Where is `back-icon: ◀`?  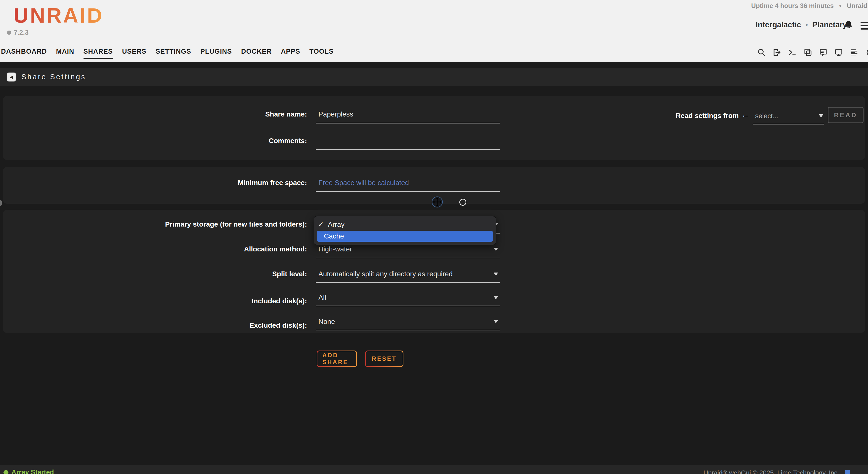 back-icon: ◀ is located at coordinates (11, 77).